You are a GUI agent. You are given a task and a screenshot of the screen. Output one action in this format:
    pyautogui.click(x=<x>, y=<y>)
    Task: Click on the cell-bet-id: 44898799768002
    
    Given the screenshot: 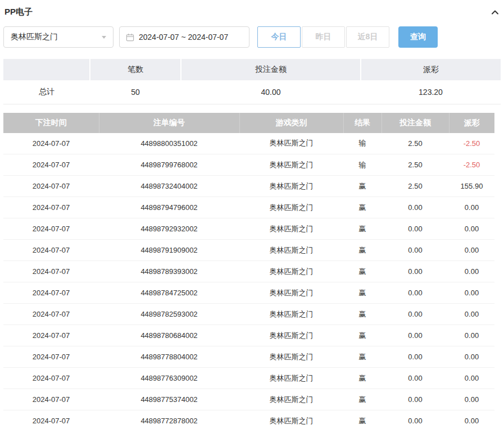 What is the action you would take?
    pyautogui.click(x=169, y=165)
    